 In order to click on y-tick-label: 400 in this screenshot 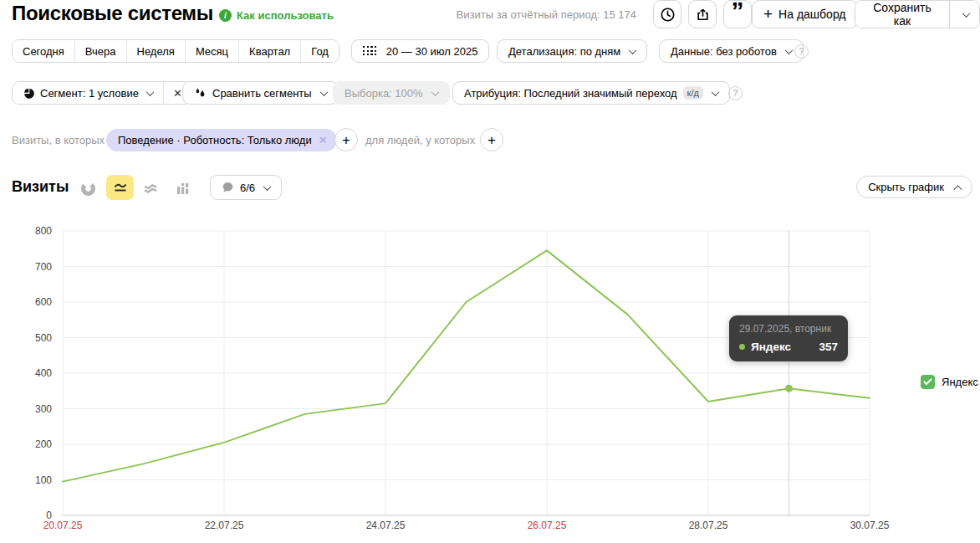, I will do `click(43, 373)`.